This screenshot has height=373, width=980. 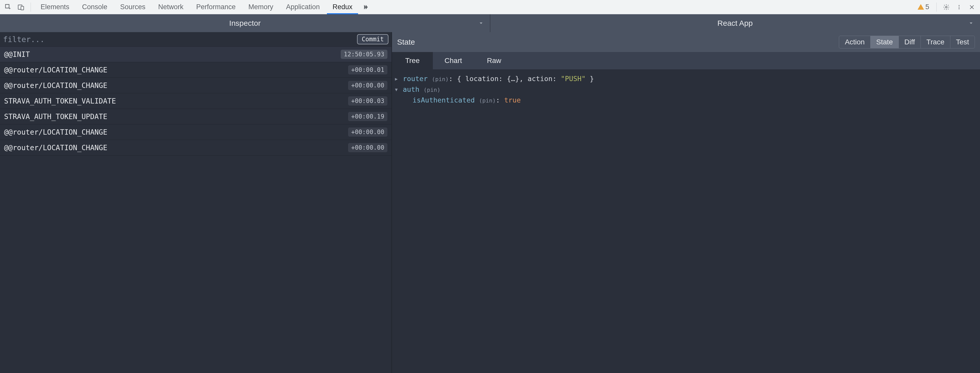 I want to click on devtools-tab-elements: Elements, so click(x=55, y=7).